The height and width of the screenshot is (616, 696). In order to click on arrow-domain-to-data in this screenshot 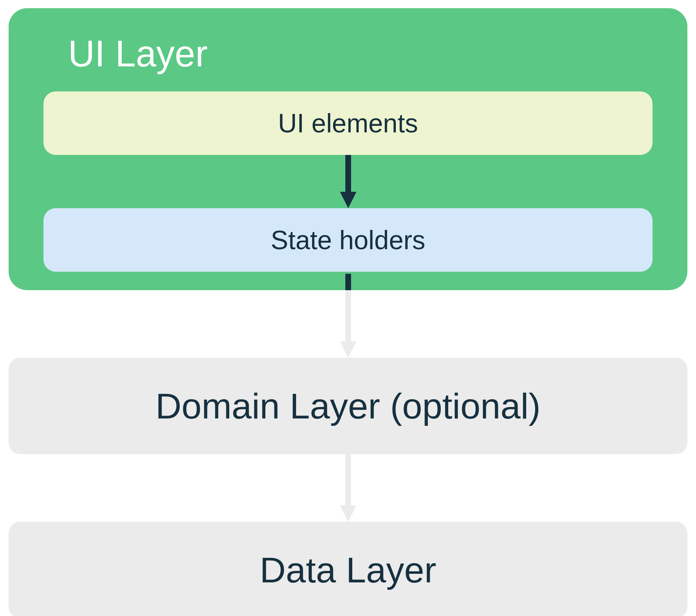, I will do `click(348, 488)`.